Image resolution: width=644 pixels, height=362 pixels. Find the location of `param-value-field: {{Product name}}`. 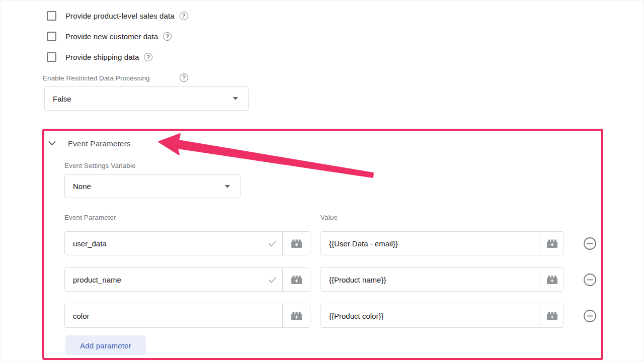

param-value-field: {{Product name}} is located at coordinates (442, 280).